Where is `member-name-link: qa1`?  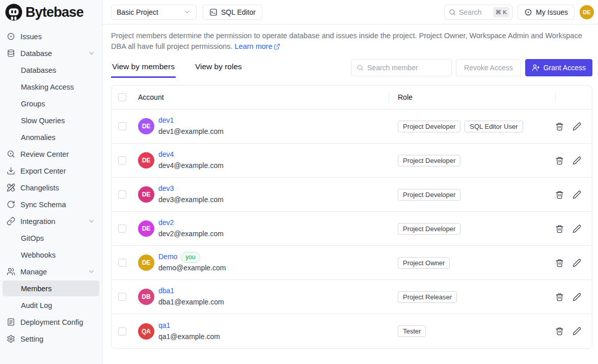
member-name-link: qa1 is located at coordinates (164, 326).